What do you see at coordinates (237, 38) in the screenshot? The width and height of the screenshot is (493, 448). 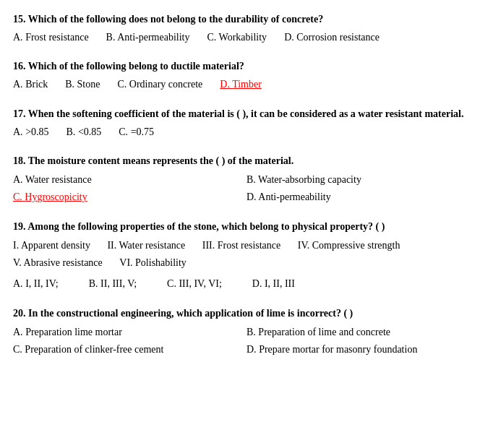 I see `q15-option-c: C. Workability` at bounding box center [237, 38].